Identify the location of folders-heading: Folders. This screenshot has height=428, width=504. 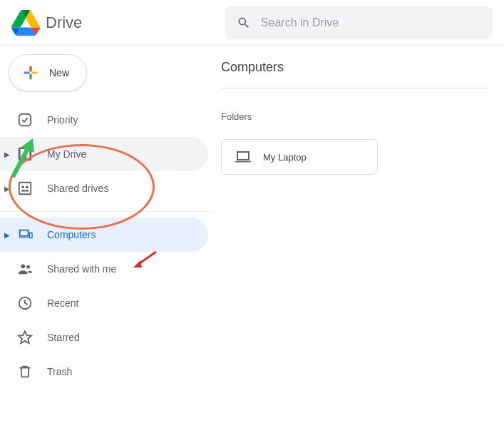
(362, 117).